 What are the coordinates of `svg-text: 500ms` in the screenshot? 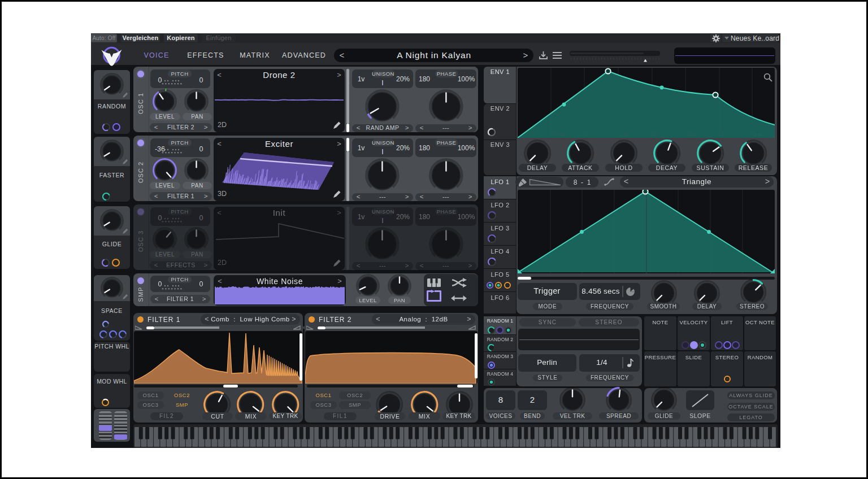 It's located at (559, 134).